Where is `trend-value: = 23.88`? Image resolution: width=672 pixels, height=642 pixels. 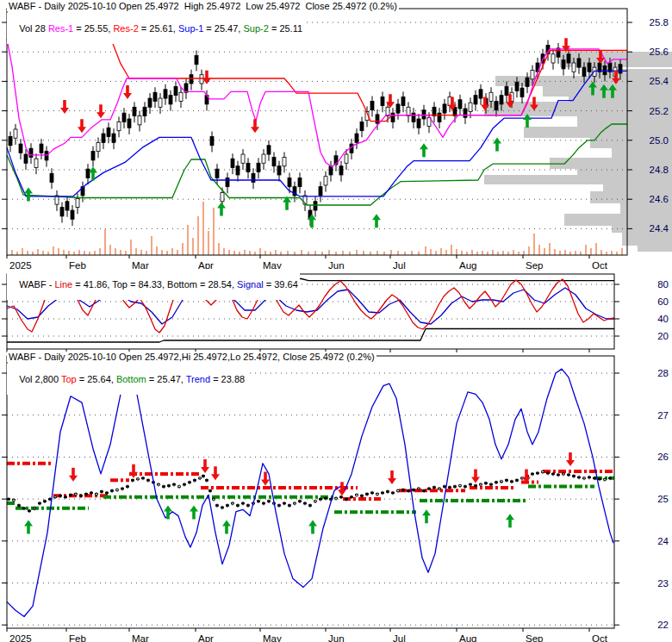 trend-value: = 23.88 is located at coordinates (227, 379).